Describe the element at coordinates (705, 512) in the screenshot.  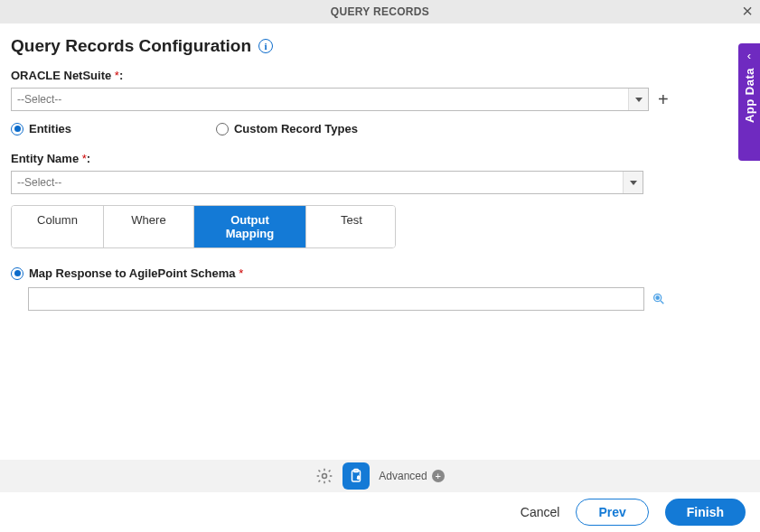
I see `finish-button: Finish` at that location.